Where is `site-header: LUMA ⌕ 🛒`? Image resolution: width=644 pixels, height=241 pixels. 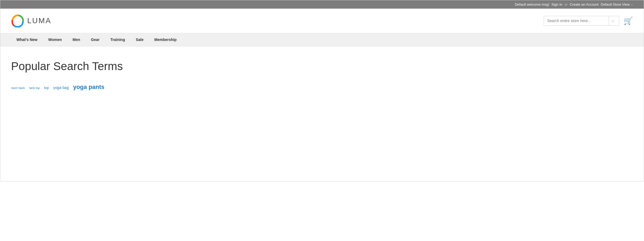
site-header: LUMA ⌕ 🛒 is located at coordinates (322, 21).